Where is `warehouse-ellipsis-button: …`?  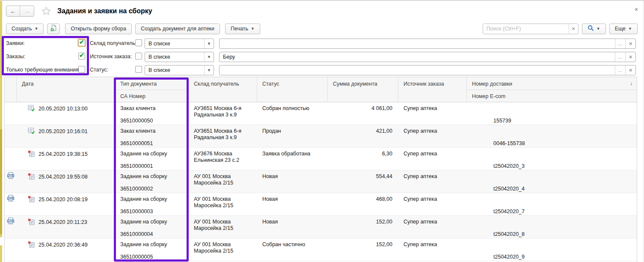 warehouse-ellipsis-button: … is located at coordinates (620, 44).